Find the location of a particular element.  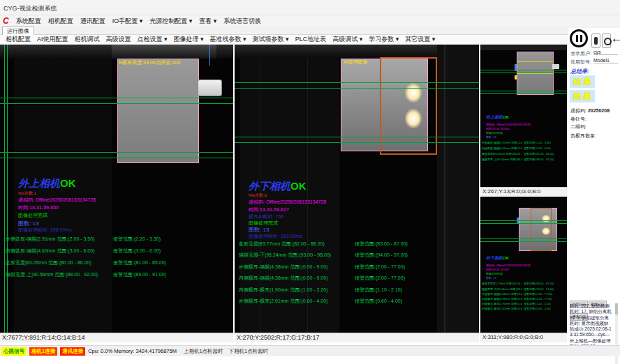

tool-advanced-settings: 高级设置 is located at coordinates (119, 39).